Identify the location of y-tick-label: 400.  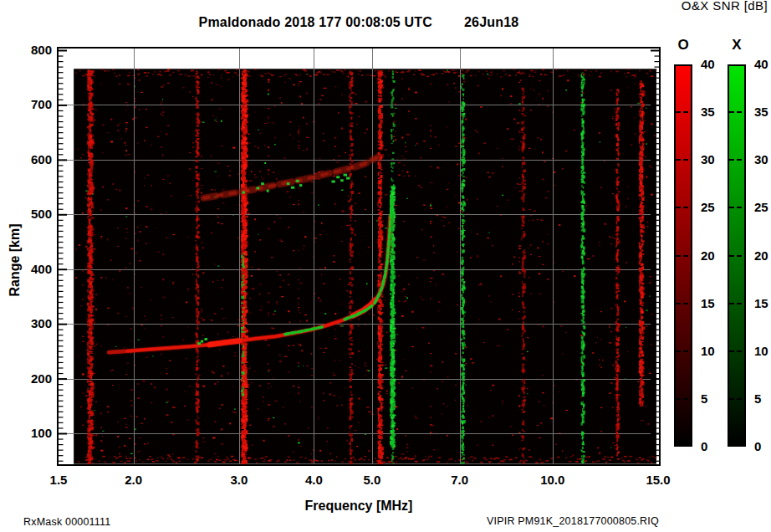
(33, 269).